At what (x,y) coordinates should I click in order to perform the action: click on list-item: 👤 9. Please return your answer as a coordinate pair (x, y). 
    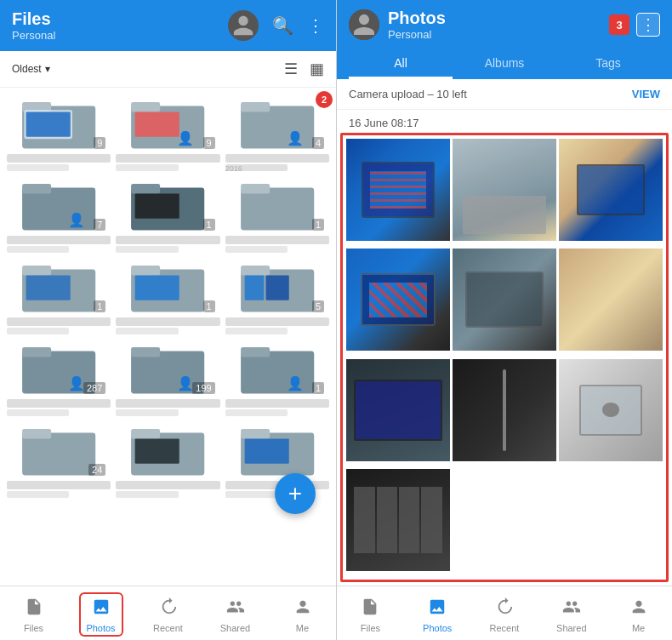
    Looking at the image, I should click on (168, 133).